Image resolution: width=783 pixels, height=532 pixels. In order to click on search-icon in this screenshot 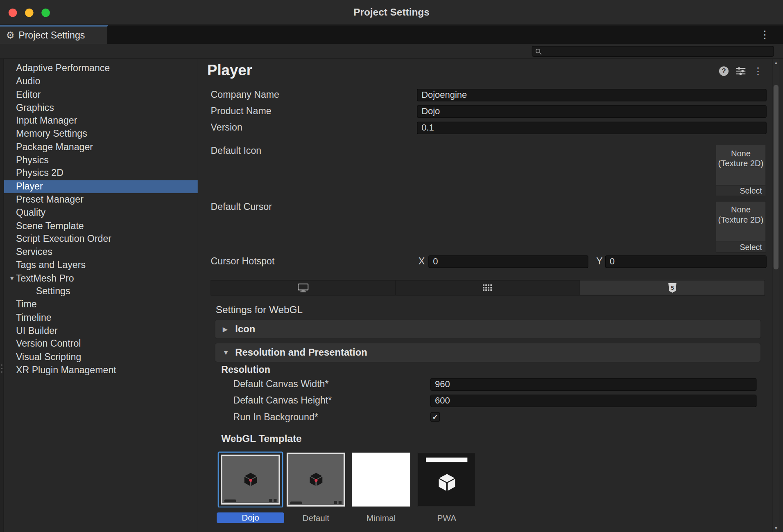, I will do `click(539, 52)`.